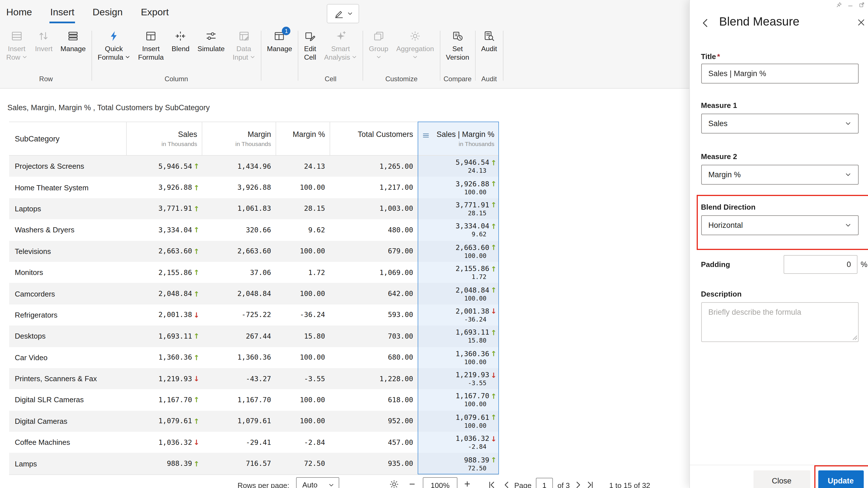  What do you see at coordinates (67, 336) in the screenshot?
I see `cell-subcategory: Desktops` at bounding box center [67, 336].